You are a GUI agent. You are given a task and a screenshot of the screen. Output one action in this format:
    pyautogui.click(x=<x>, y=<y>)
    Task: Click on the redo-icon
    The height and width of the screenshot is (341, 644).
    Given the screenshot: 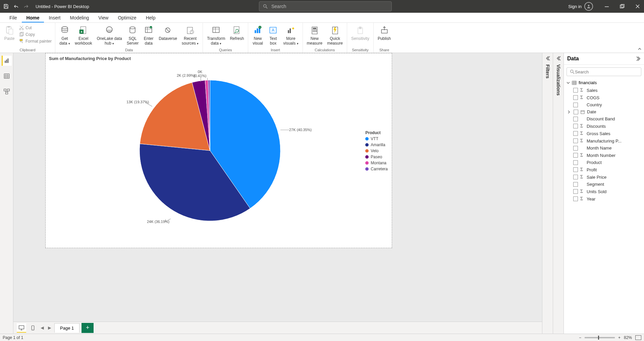 What is the action you would take?
    pyautogui.click(x=26, y=6)
    